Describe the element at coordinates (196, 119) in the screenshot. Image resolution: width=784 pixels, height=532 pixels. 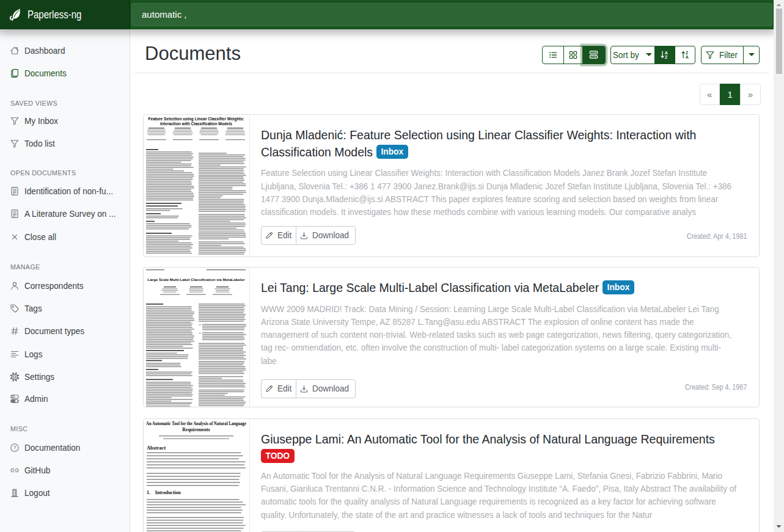
I see `svg-text:Feature Selection using Linear: Feature Selection using Linear Classifie…` at that location.